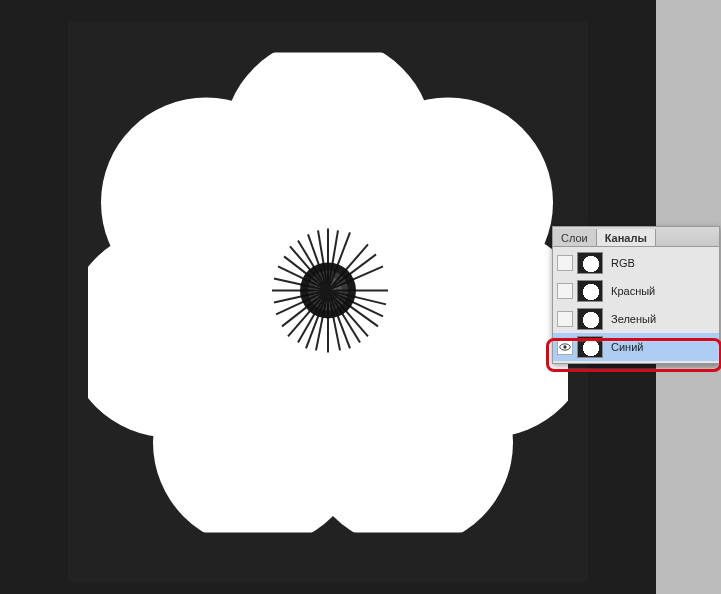  What do you see at coordinates (565, 291) in the screenshot?
I see `visibility-toggle-red` at bounding box center [565, 291].